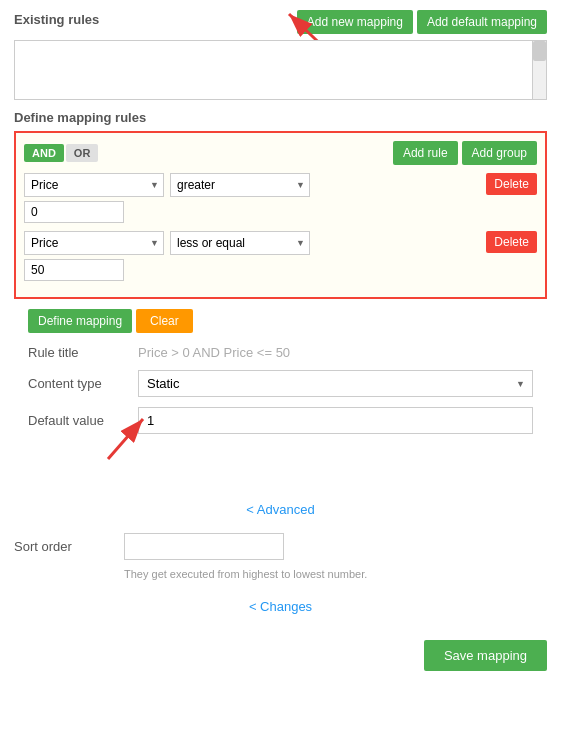 The height and width of the screenshot is (744, 561). Describe the element at coordinates (336, 420) in the screenshot. I see `default-value-input` at that location.